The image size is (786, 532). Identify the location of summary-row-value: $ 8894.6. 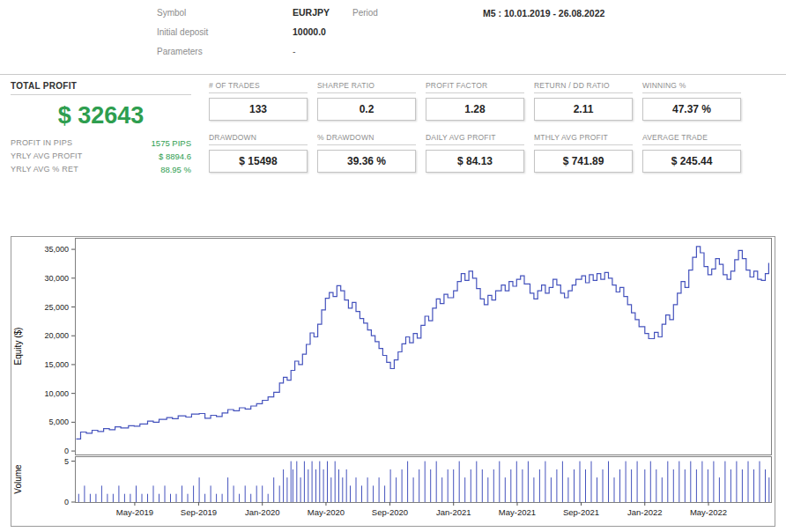
(174, 157).